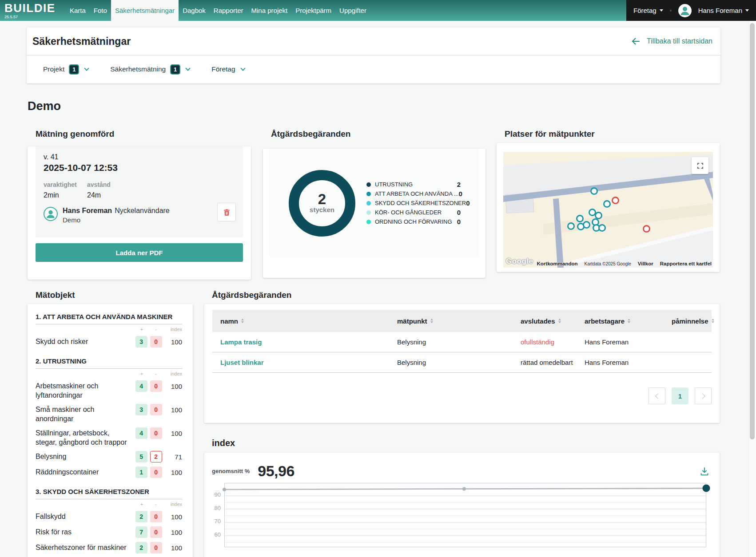 This screenshot has height=557, width=756. What do you see at coordinates (194, 11) in the screenshot?
I see `nav-item-dagbok: Dagbok` at bounding box center [194, 11].